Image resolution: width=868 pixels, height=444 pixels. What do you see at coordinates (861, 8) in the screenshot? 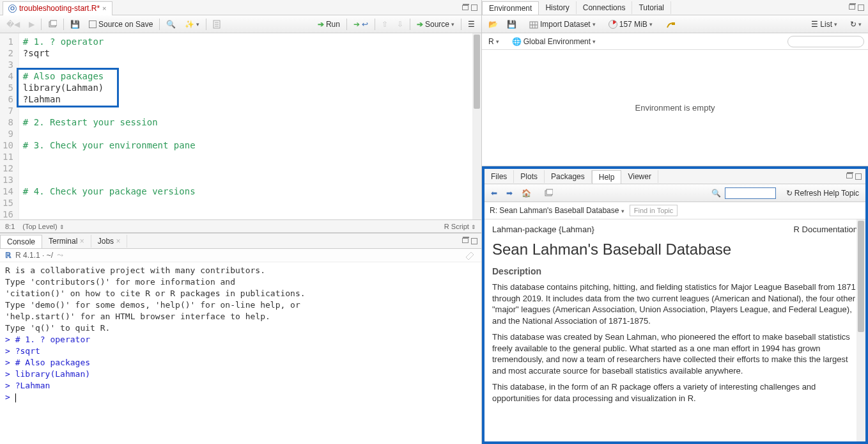
I see `maximize-env-icon` at bounding box center [861, 8].